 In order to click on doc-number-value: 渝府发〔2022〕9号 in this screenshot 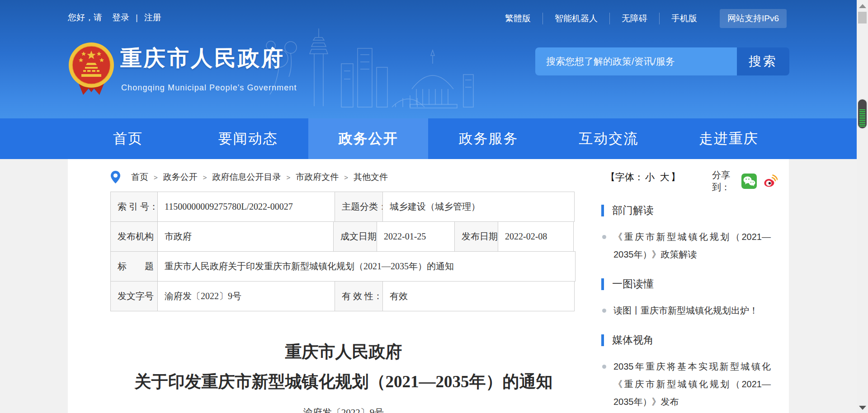, I will do `click(246, 296)`.